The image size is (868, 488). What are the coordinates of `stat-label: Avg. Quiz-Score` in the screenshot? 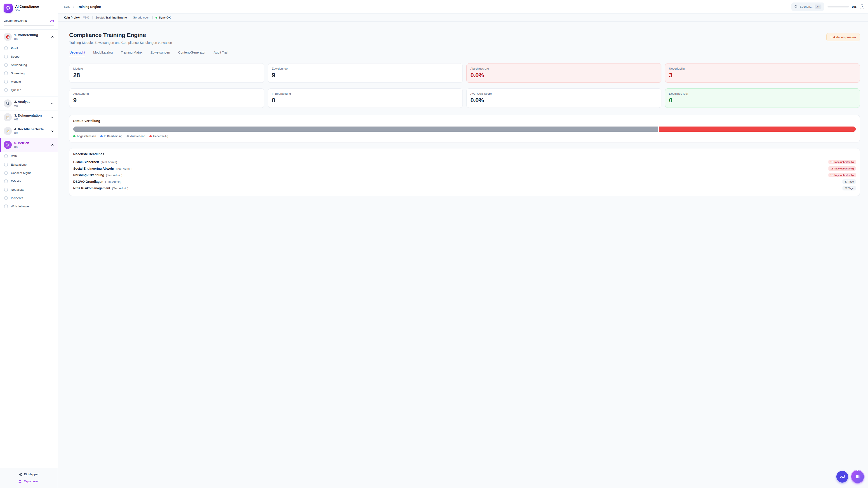 It's located at (564, 94).